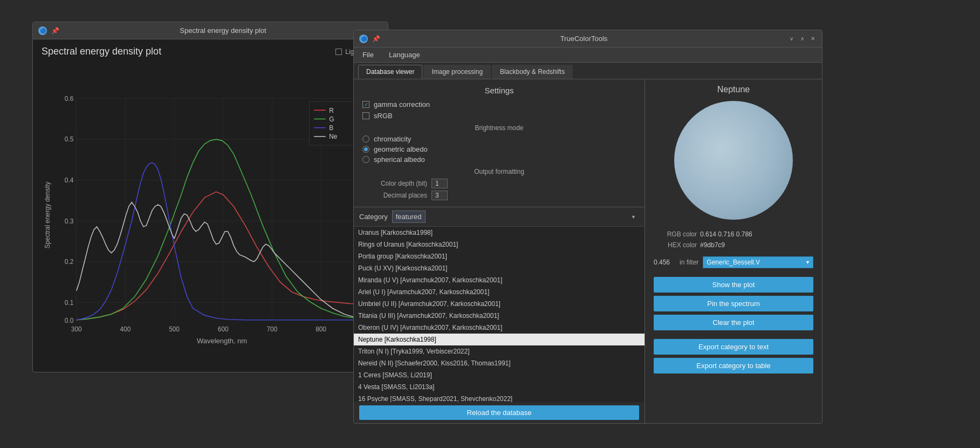  Describe the element at coordinates (373, 217) in the screenshot. I see `category-label: Category` at that location.